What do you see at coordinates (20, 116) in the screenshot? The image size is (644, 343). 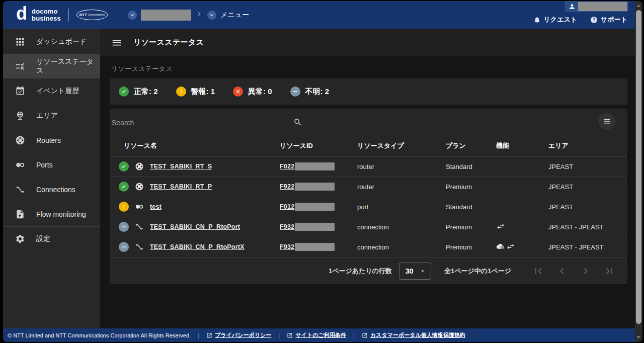 I see `area-globe-icon` at bounding box center [20, 116].